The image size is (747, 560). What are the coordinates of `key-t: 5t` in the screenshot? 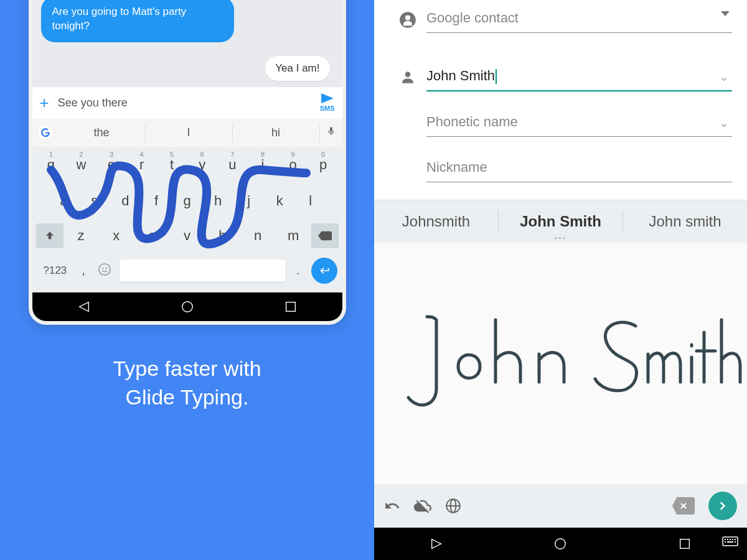 It's located at (172, 165).